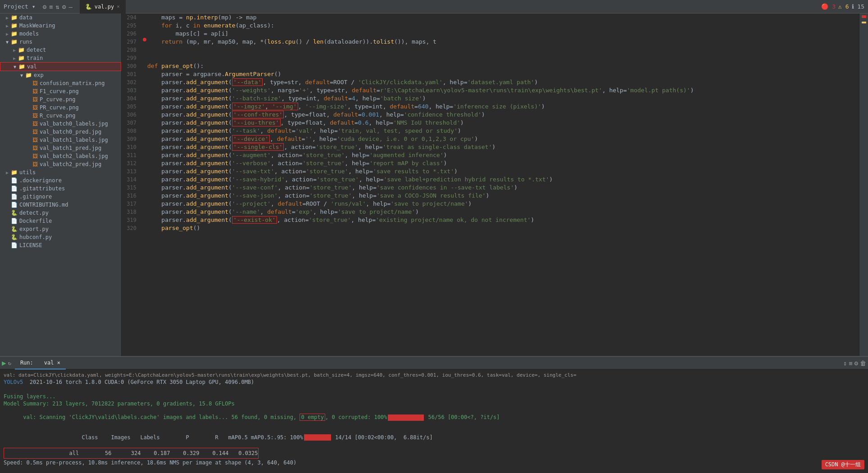 The height and width of the screenshot is (473, 868). What do you see at coordinates (434, 463) in the screenshot?
I see `run-line-speed: Speed: 0.5ms pre-process, 10.8ms inferen…` at bounding box center [434, 463].